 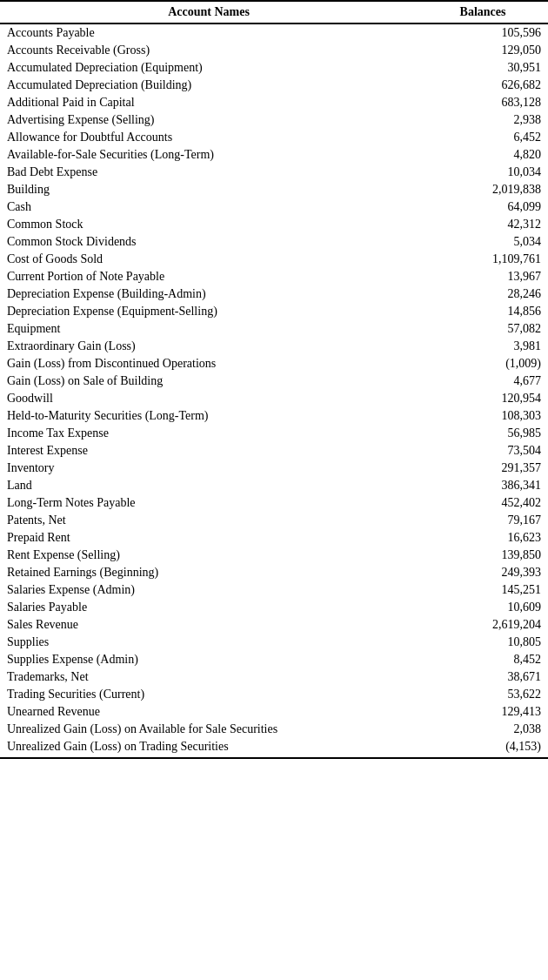 I want to click on balance-cell: 4,820, so click(x=483, y=155).